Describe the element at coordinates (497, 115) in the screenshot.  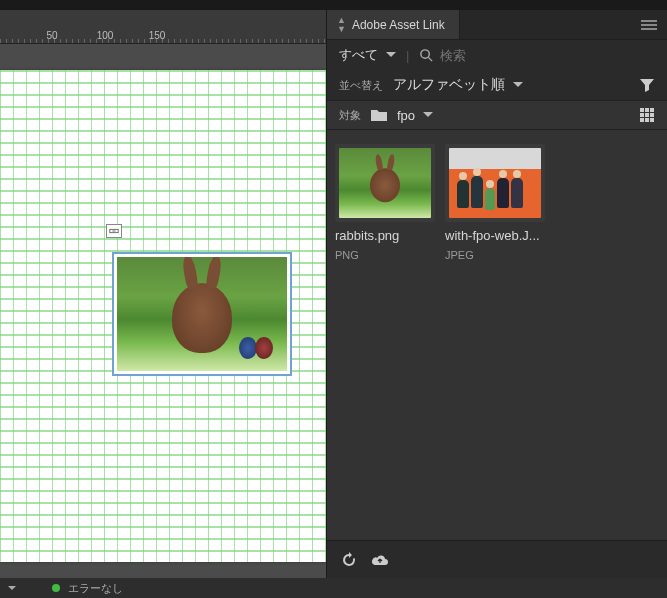
I see `target-row: 対象 fpo` at that location.